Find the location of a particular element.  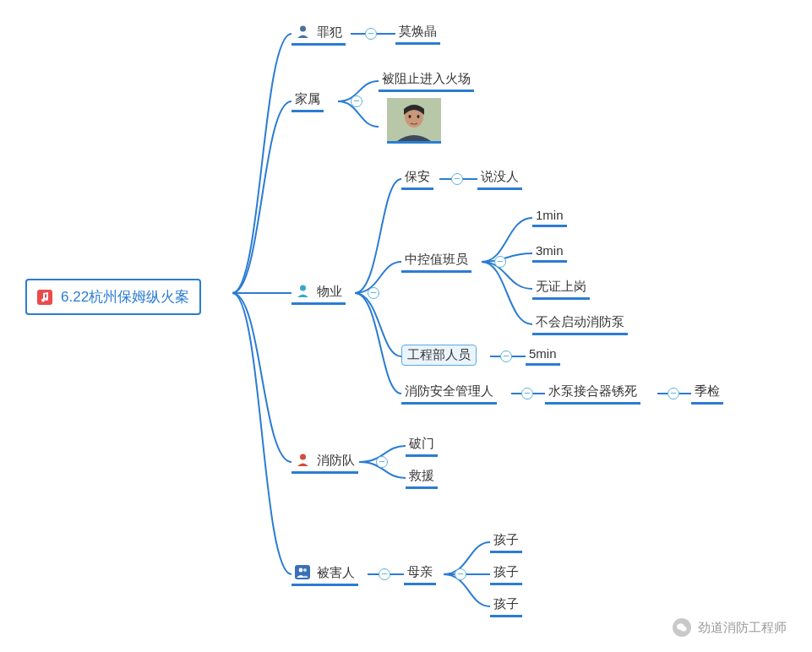

music-icon is located at coordinates (45, 297).